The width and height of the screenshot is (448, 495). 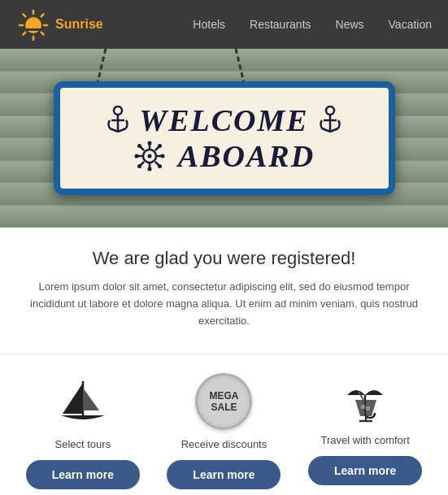 I want to click on helm-left-icon, so click(x=150, y=156).